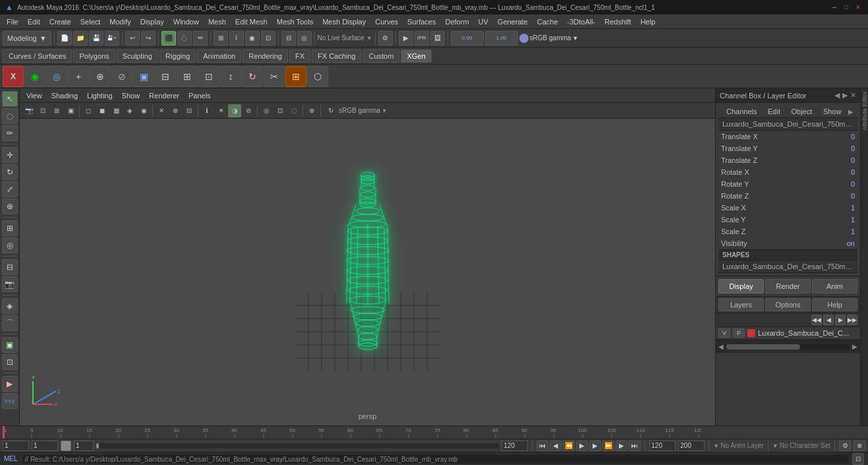 This screenshot has height=465, width=868. Describe the element at coordinates (189, 111) in the screenshot. I see `vp-grid-btn: ⊟` at that location.